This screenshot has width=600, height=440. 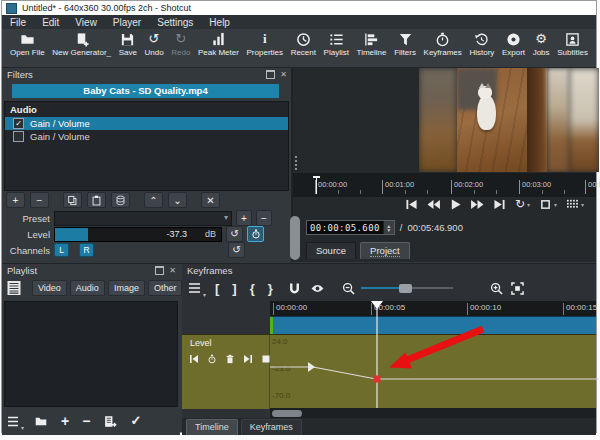 What do you see at coordinates (348, 288) in the screenshot?
I see `zoom-out-button` at bounding box center [348, 288].